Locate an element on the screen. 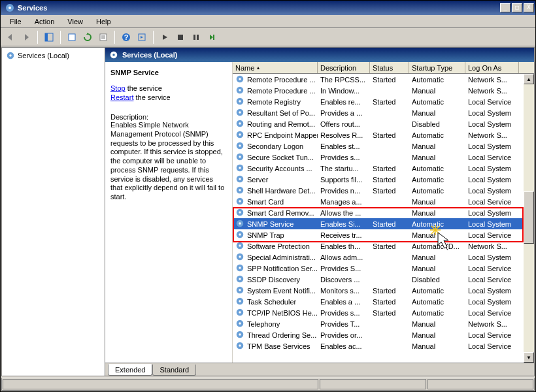  tree-root-item: Services (Local) is located at coordinates (54, 56).